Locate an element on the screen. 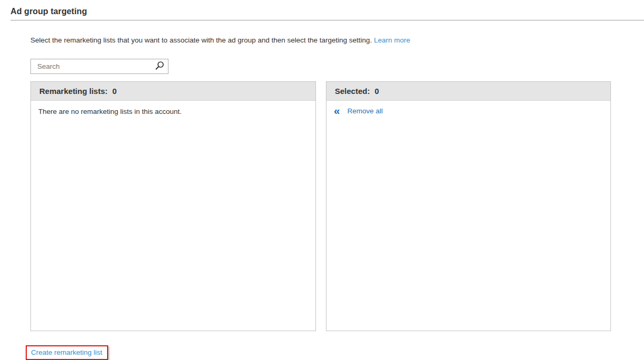 This screenshot has height=360, width=644. search-button is located at coordinates (159, 66).